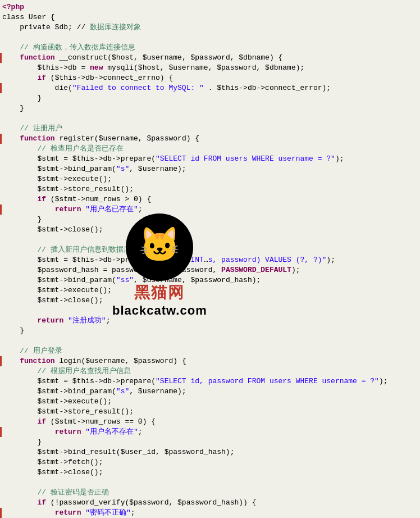 This screenshot has width=420, height=518. Describe the element at coordinates (108, 513) in the screenshot. I see `code-segment: "密码不正确"` at that location.